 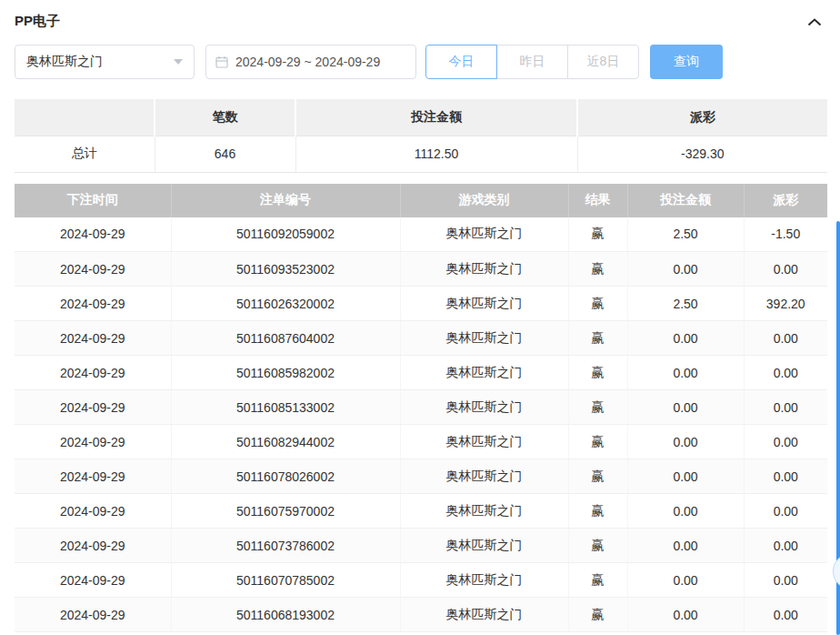 I want to click on table-row: 2024-09-2950116092059002奥林匹斯之门赢2.50-1.50, so click(x=421, y=235).